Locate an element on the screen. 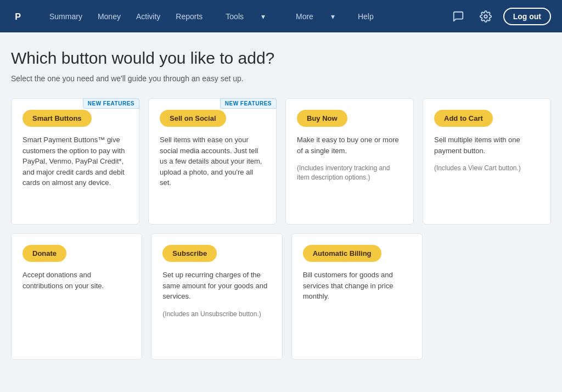  nav-money: Money is located at coordinates (109, 16).